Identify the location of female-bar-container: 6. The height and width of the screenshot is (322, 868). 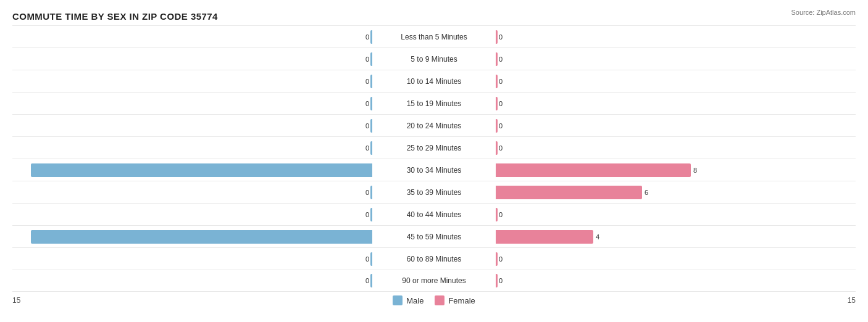
(675, 192).